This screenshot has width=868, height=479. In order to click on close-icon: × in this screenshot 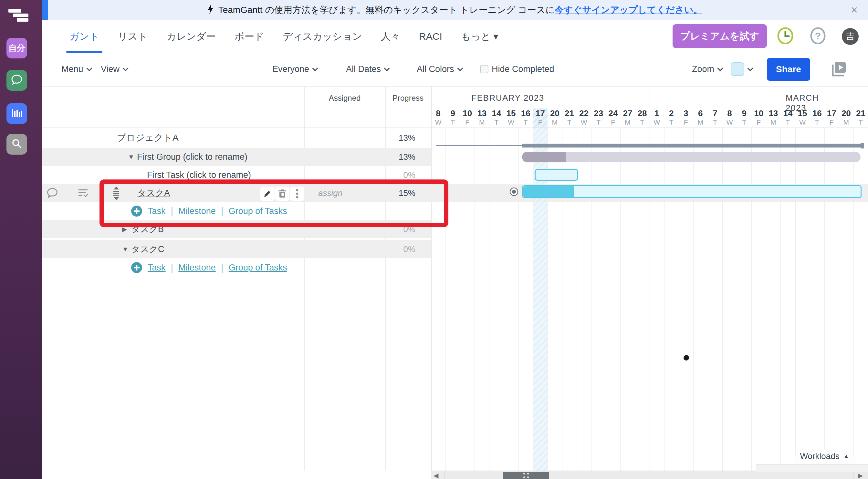, I will do `click(854, 10)`.